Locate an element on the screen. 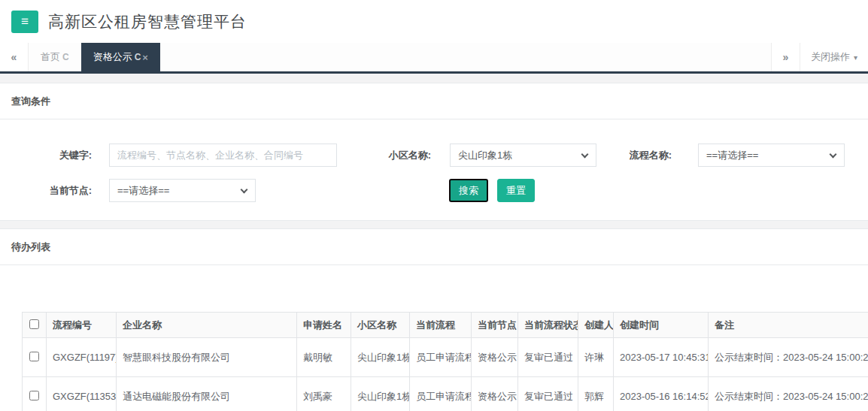  cell-remark: 公示结束时间：2023-05-24 15:00:20 is located at coordinates (788, 394).